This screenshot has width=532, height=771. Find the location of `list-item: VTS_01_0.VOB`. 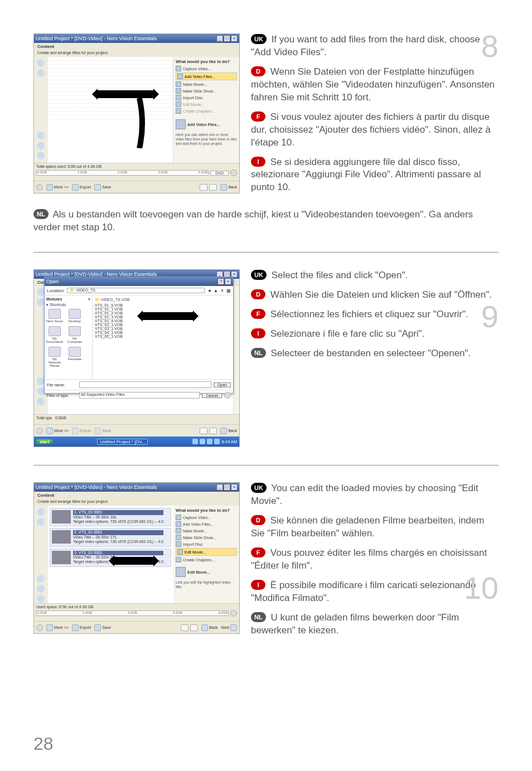

list-item: VTS_01_0.VOB is located at coordinates (163, 306).